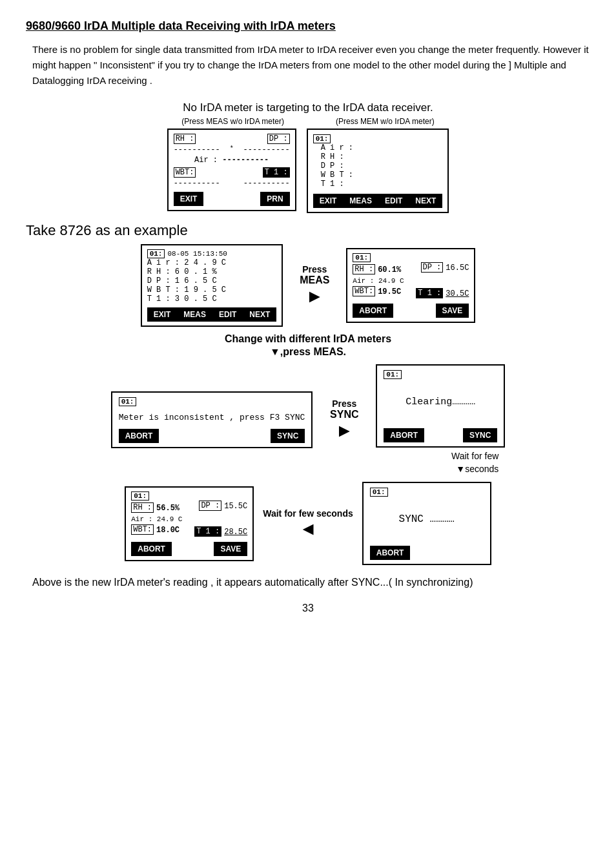  What do you see at coordinates (322, 139) in the screenshot?
I see `right-id: 01:` at bounding box center [322, 139].